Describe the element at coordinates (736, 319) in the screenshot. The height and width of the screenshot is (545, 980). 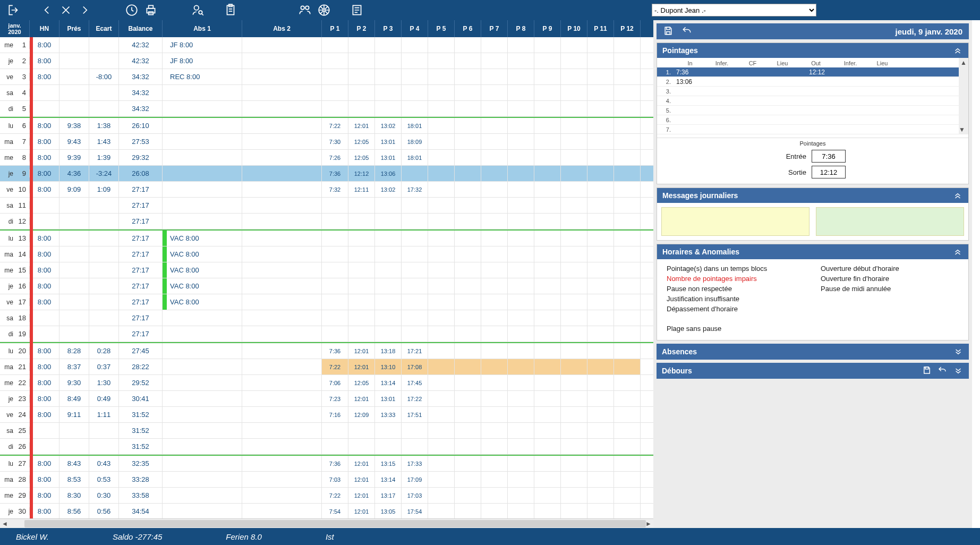
I see `anomaly-item` at that location.